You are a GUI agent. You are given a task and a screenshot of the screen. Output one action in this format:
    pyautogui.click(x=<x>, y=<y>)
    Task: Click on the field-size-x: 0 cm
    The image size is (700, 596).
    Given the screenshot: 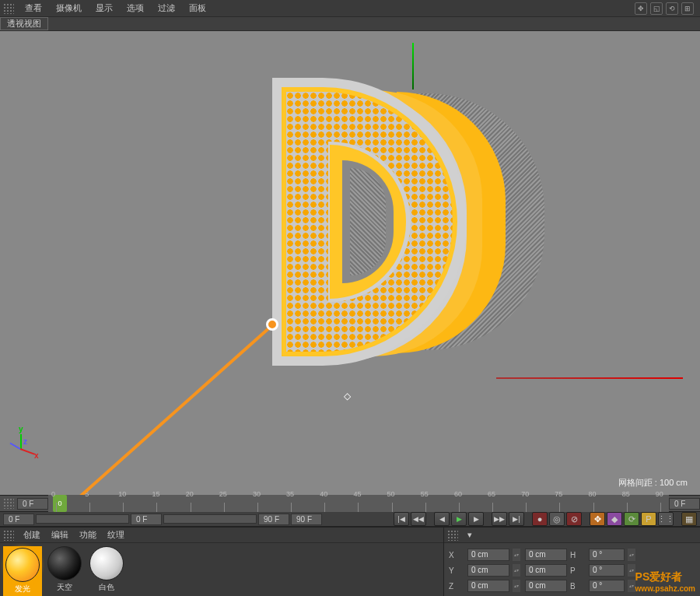 What is the action you would take?
    pyautogui.click(x=546, y=555)
    